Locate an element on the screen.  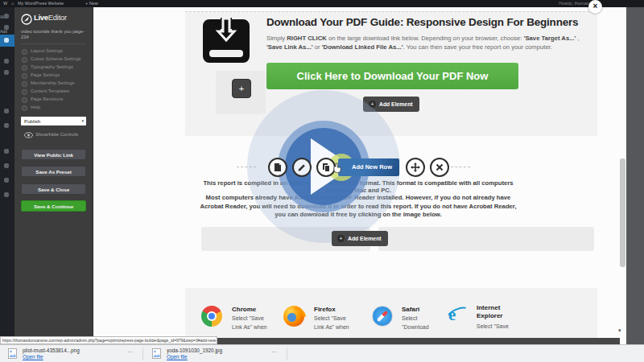
scrollbar-down-arrow: ▾ is located at coordinates (620, 331).